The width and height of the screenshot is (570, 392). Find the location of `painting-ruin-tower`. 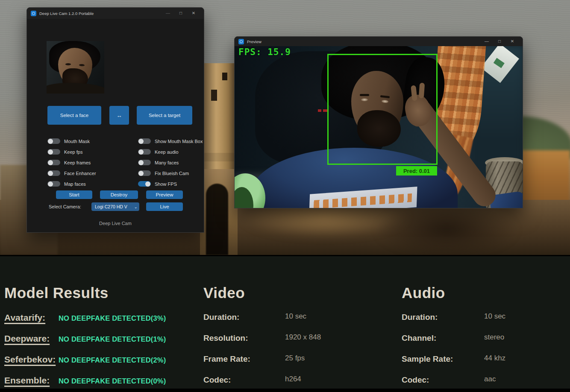

painting-ruin-tower is located at coordinates (219, 117).